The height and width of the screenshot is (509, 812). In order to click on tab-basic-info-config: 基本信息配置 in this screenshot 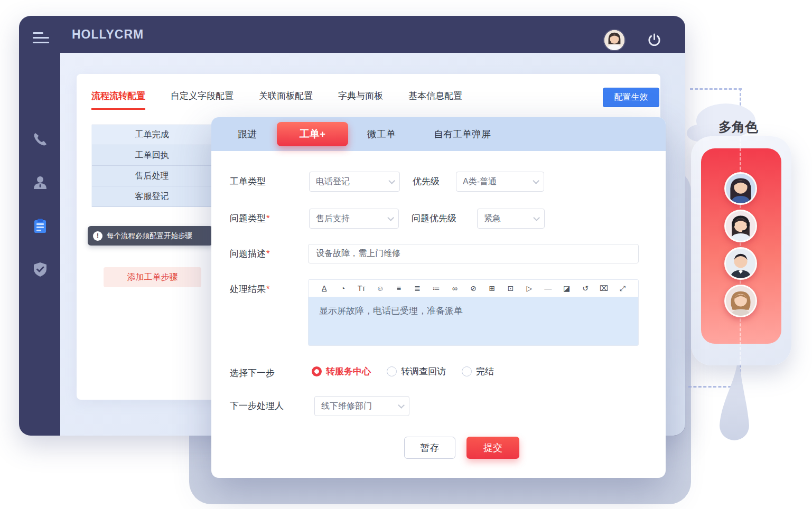, I will do `click(435, 100)`.